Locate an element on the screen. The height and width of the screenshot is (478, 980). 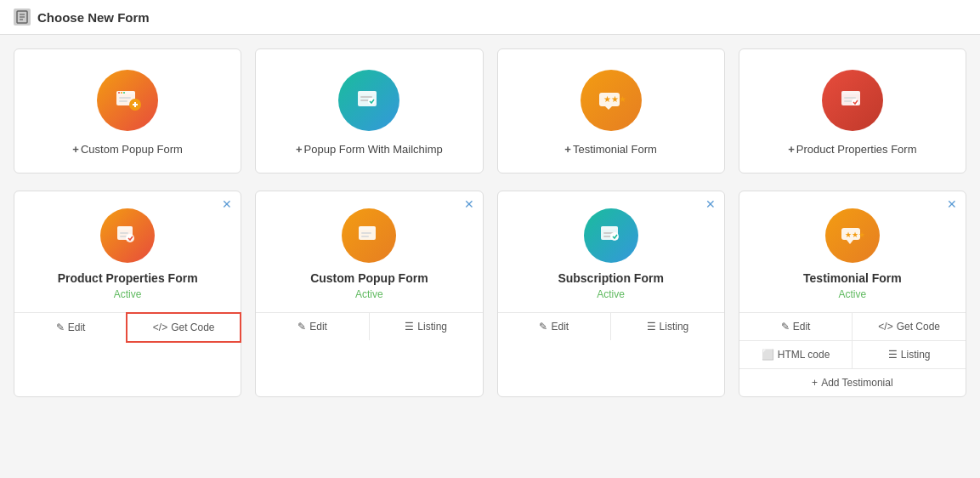
card-icon: ★★★ is located at coordinates (611, 100).